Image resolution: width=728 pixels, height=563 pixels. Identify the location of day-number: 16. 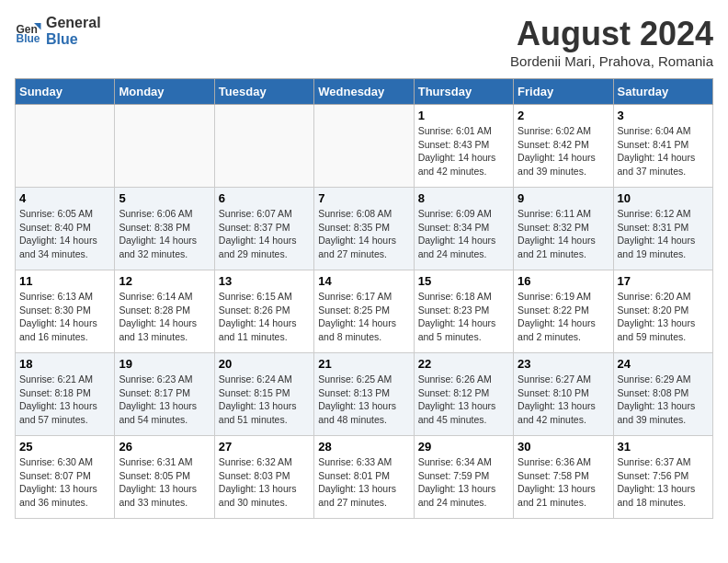
(563, 282).